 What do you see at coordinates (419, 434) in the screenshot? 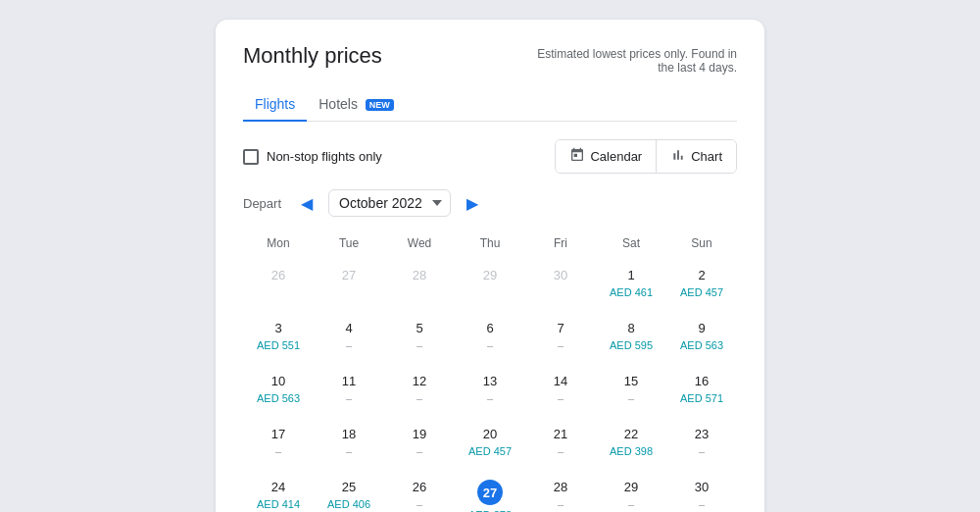
I see `cal-date: 19` at bounding box center [419, 434].